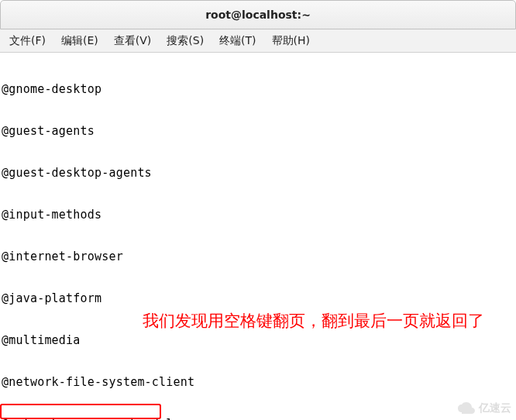 The width and height of the screenshot is (516, 420). What do you see at coordinates (258, 15) in the screenshot?
I see `window-title: root@localhost:~` at bounding box center [258, 15].